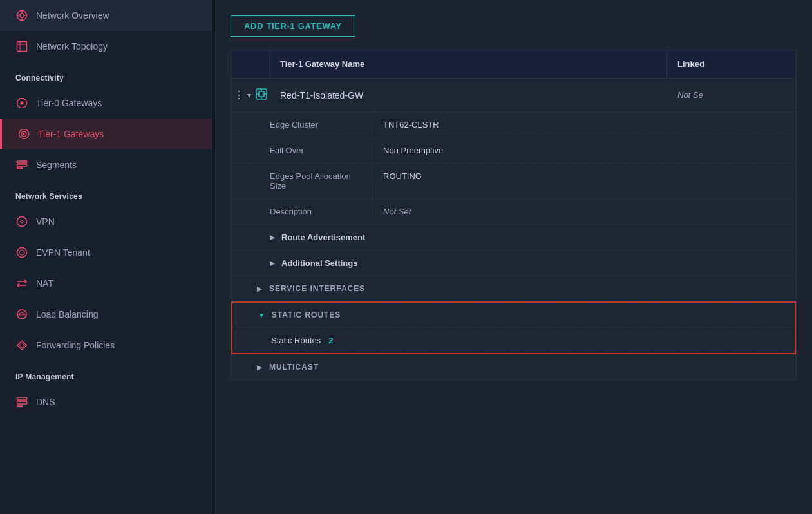 This screenshot has width=812, height=514. What do you see at coordinates (319, 263) in the screenshot?
I see `additional-settings-label: Additional Settings` at bounding box center [319, 263].